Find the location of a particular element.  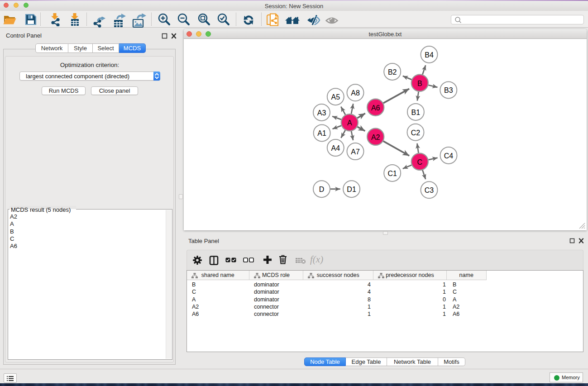

svg-text: A7 is located at coordinates (355, 152).